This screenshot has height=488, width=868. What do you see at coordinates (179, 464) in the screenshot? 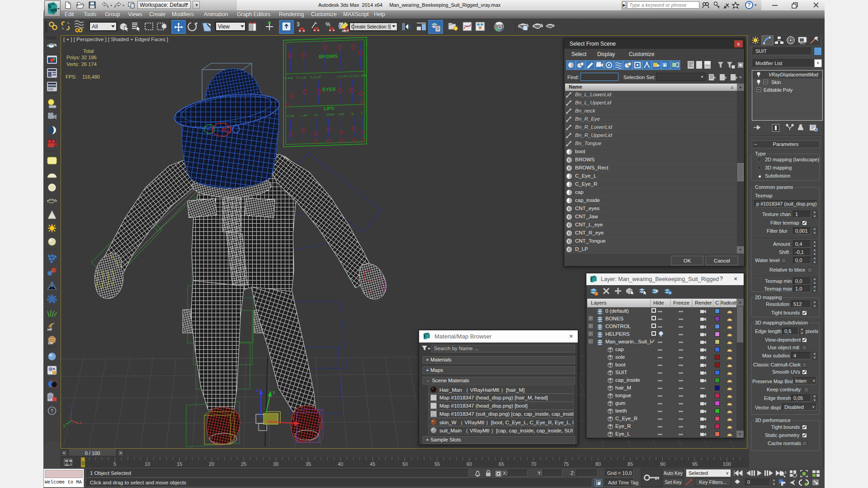
I see `svg-text: 15` at bounding box center [179, 464].